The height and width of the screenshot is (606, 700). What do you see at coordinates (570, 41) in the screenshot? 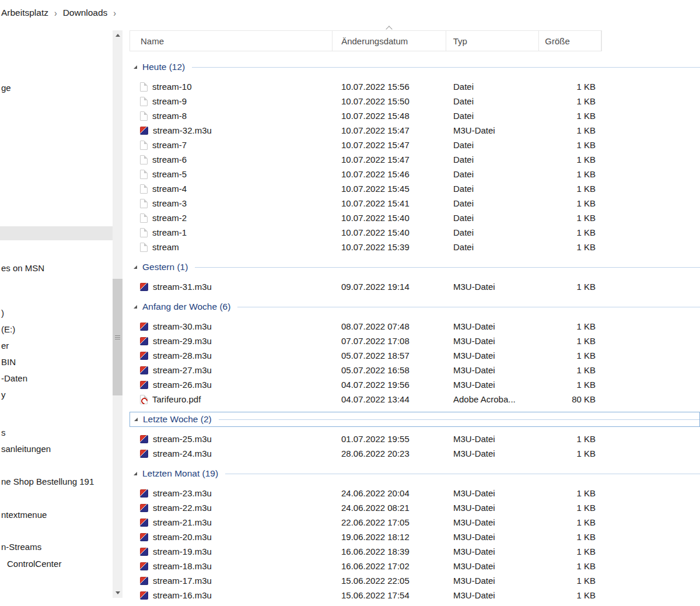
I see `column-header-groesse: Größe` at bounding box center [570, 41].